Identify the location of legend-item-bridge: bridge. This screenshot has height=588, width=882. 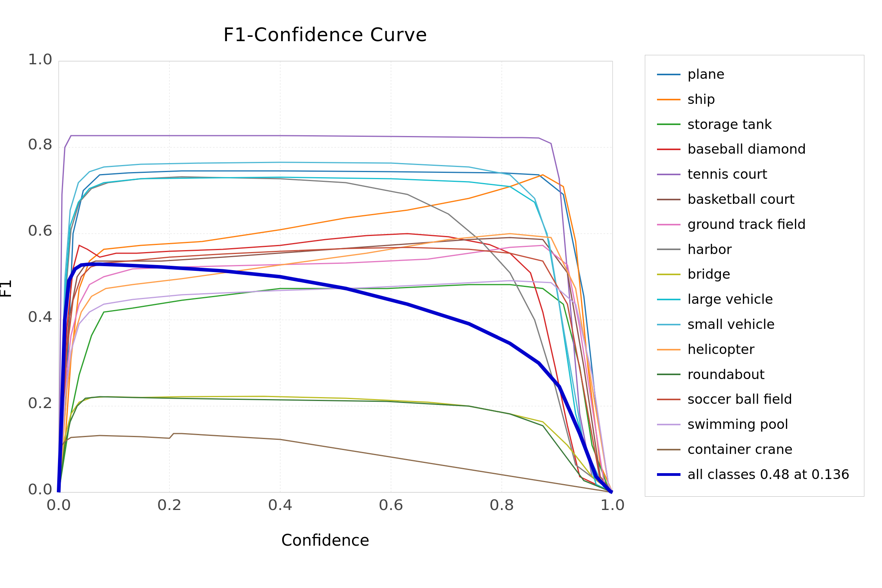
(755, 274).